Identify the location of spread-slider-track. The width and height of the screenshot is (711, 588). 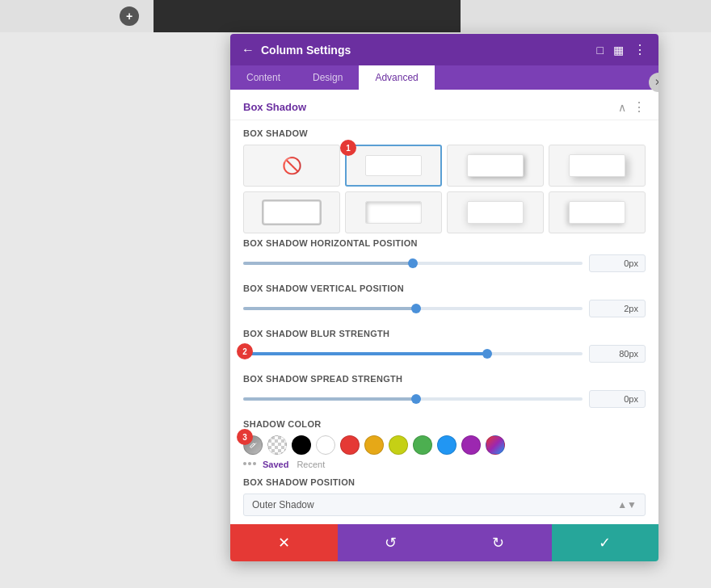
(413, 399).